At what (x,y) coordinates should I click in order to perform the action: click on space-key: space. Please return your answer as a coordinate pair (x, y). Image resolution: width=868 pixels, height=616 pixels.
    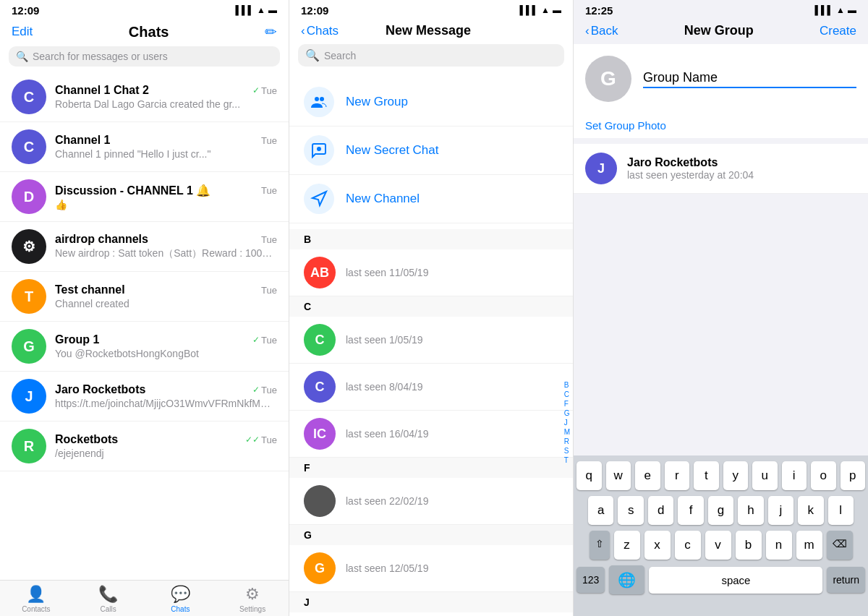
    Looking at the image, I should click on (736, 580).